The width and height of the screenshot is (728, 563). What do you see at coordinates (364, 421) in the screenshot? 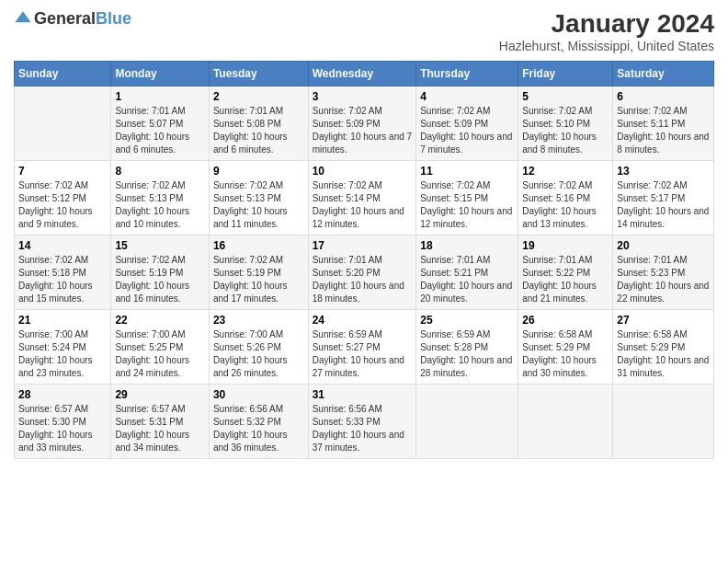
I see `calendar-week-4: 28Sunrise: 6:57 AMSunset: 5:30 PMDayligh…` at bounding box center [364, 421].